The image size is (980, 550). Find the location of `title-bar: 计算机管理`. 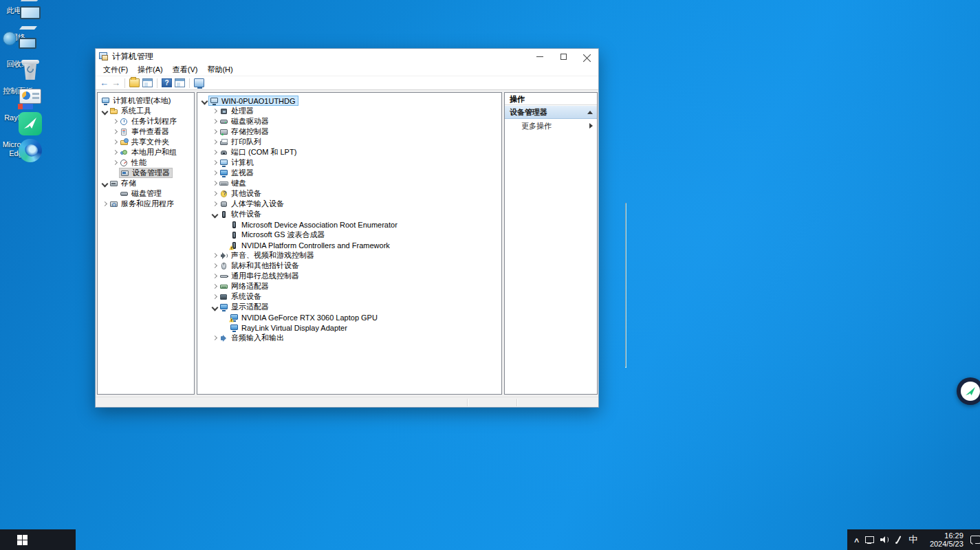

title-bar: 计算机管理 is located at coordinates (347, 56).